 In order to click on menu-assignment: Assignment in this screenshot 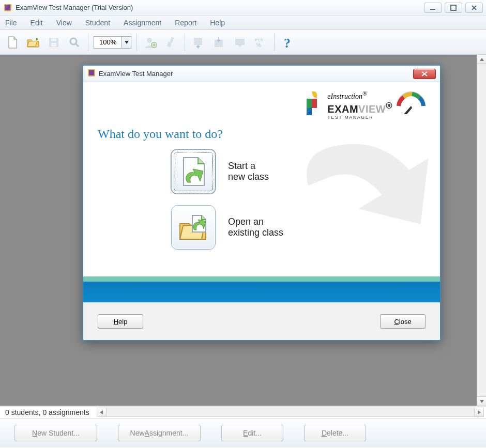, I will do `click(143, 23)`.